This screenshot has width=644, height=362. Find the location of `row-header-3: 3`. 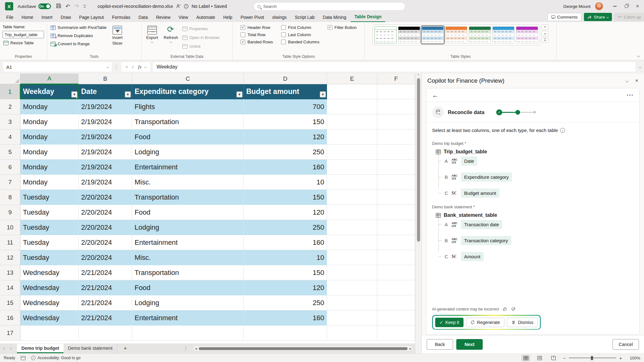

row-header-3: 3 is located at coordinates (10, 122).